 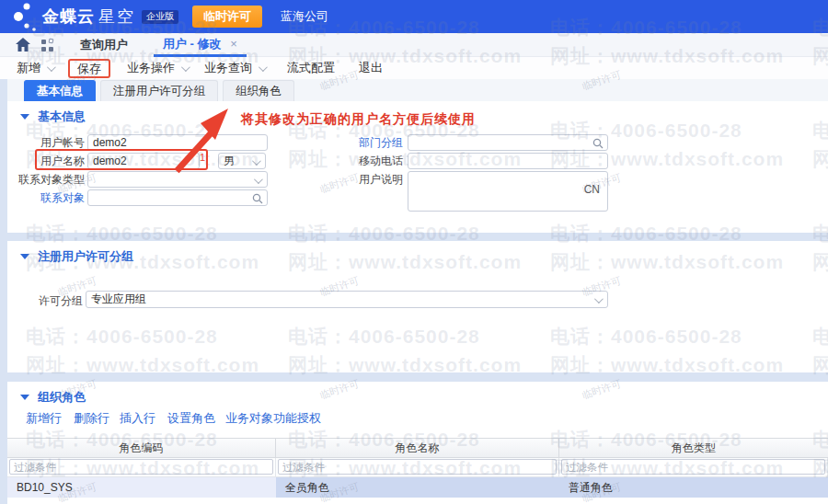 What do you see at coordinates (414, 90) in the screenshot?
I see `subtab-bar: 基本信息 注册用户许可分组 组织角色` at bounding box center [414, 90].